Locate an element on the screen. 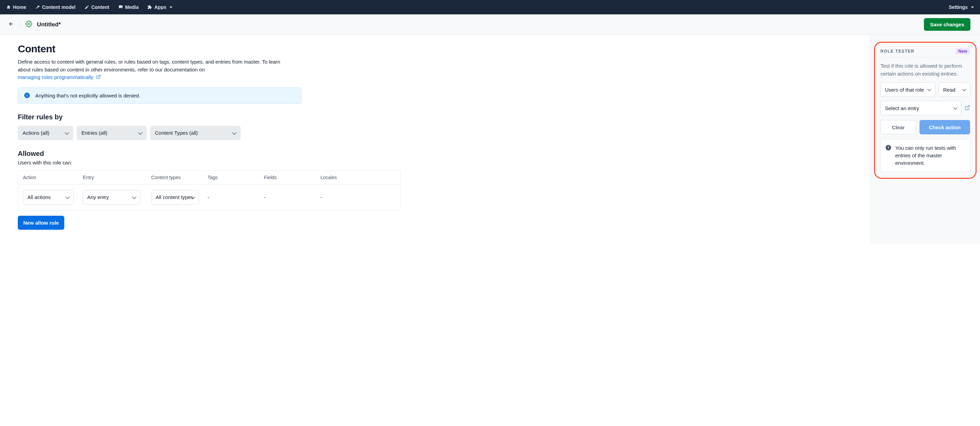  filter-actions-select: Actions (all) is located at coordinates (46, 133).